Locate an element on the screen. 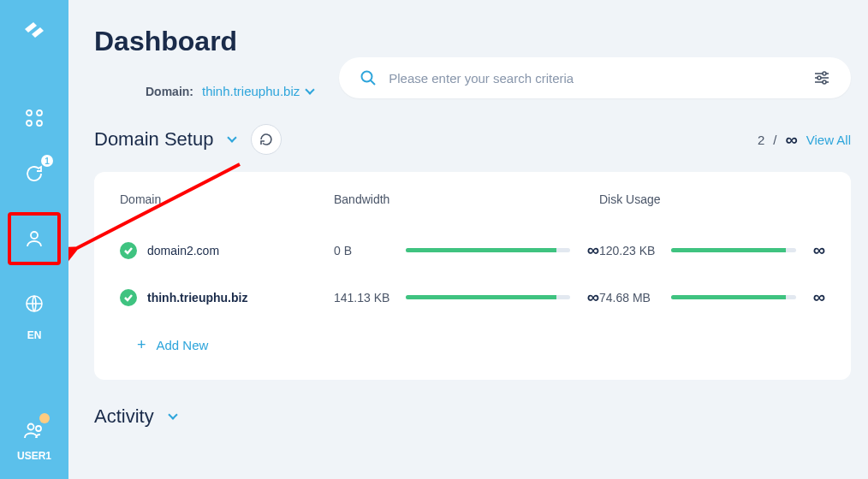 The height and width of the screenshot is (479, 868). table-row: domain2.com 0 B ∞ 120.23 KB ∞ is located at coordinates (473, 250).